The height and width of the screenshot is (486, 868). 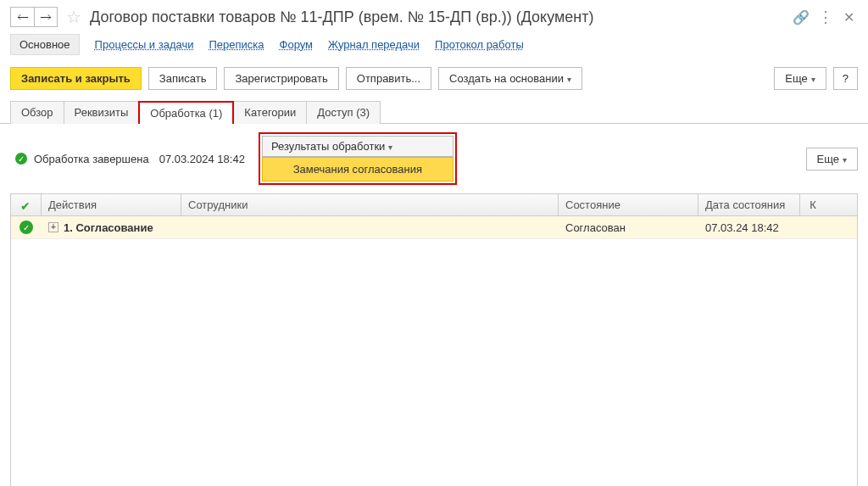 I want to click on status-more-button: Еще, so click(x=832, y=159).